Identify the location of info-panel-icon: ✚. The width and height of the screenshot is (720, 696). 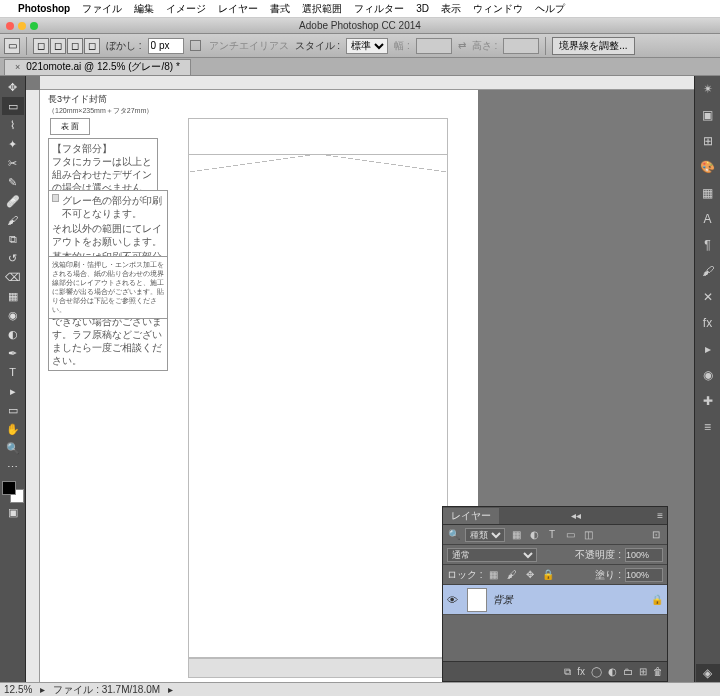
(708, 401).